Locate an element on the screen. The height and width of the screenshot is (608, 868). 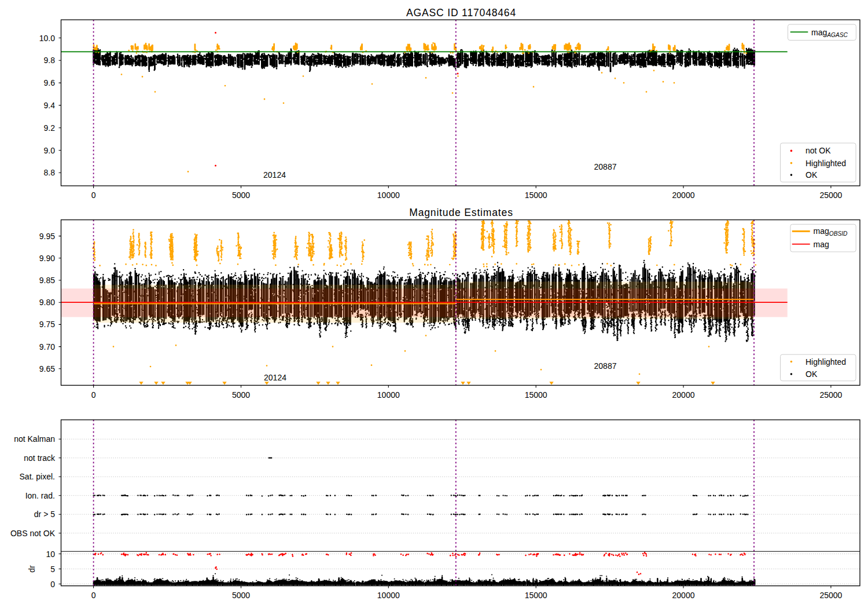
svg-text: not Kalman is located at coordinates (35, 439).